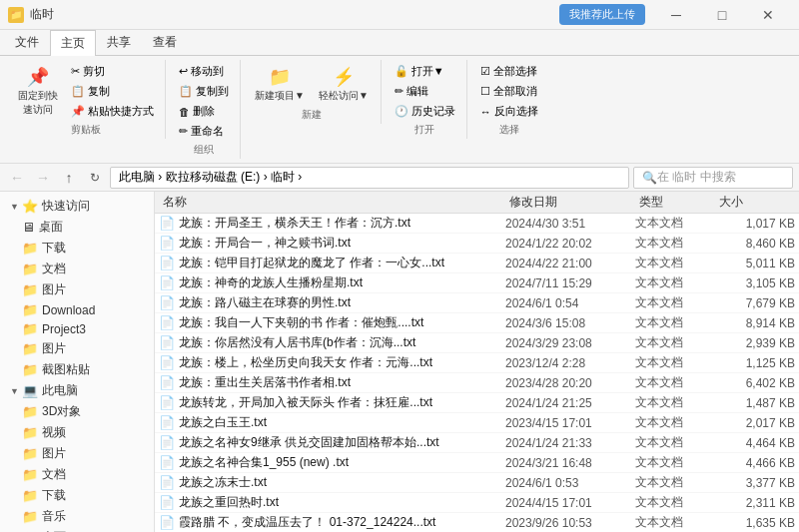 This screenshot has width=799, height=532. Describe the element at coordinates (755, 323) in the screenshot. I see `file-size: 8,914 KB` at that location.